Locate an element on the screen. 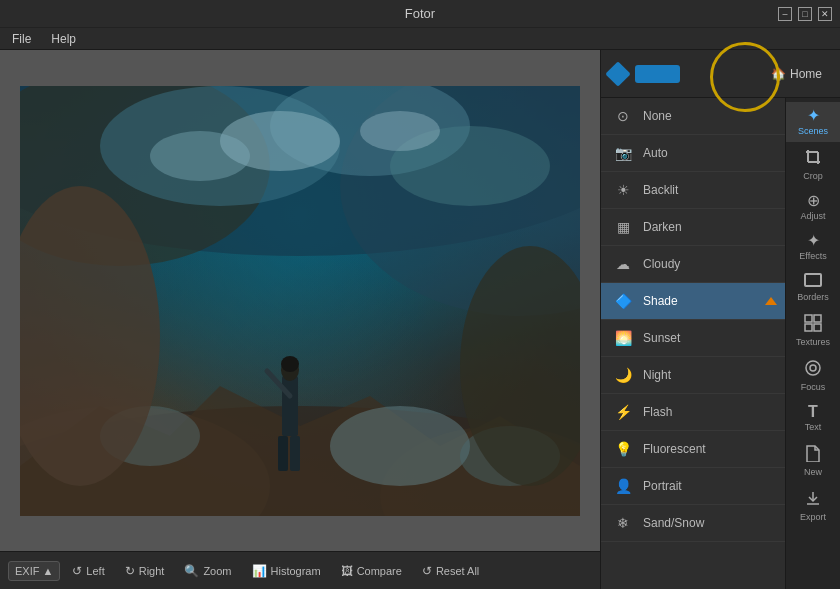 The width and height of the screenshot is (840, 589). tool-new: New is located at coordinates (813, 460).